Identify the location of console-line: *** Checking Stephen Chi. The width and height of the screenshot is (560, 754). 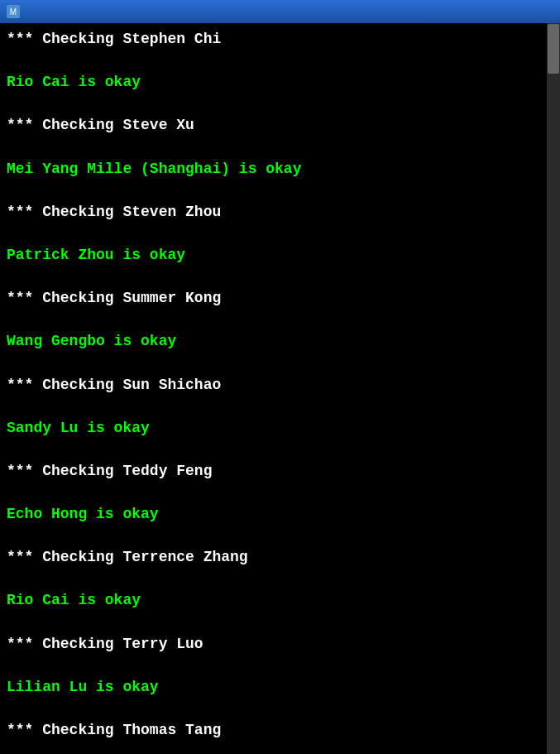
(280, 39).